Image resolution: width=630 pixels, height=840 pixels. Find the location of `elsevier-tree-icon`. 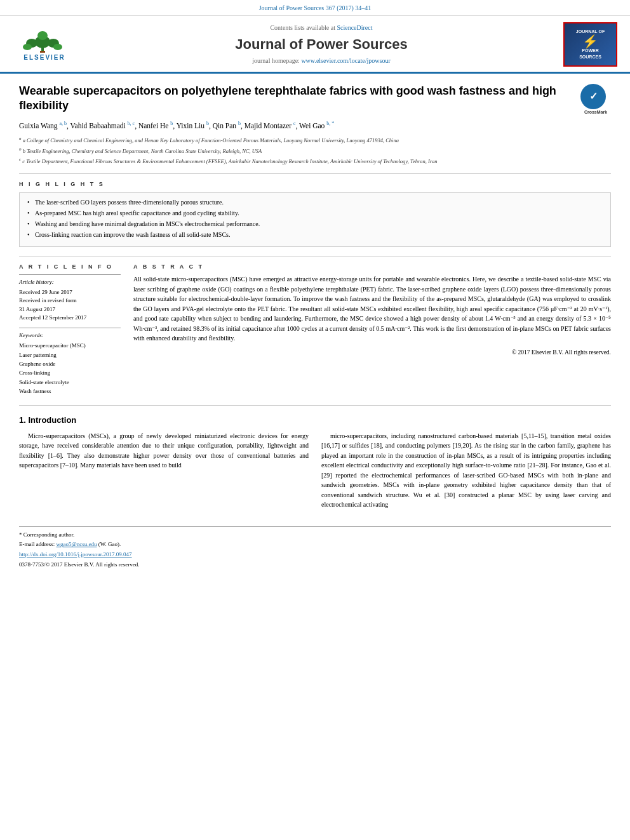

elsevier-tree-icon is located at coordinates (44, 41).